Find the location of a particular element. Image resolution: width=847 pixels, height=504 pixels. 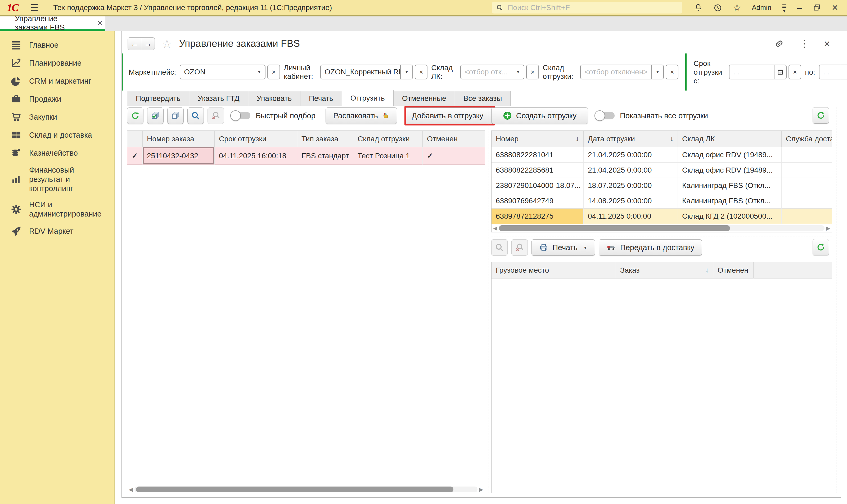

notifications-bell-icon is located at coordinates (698, 7).